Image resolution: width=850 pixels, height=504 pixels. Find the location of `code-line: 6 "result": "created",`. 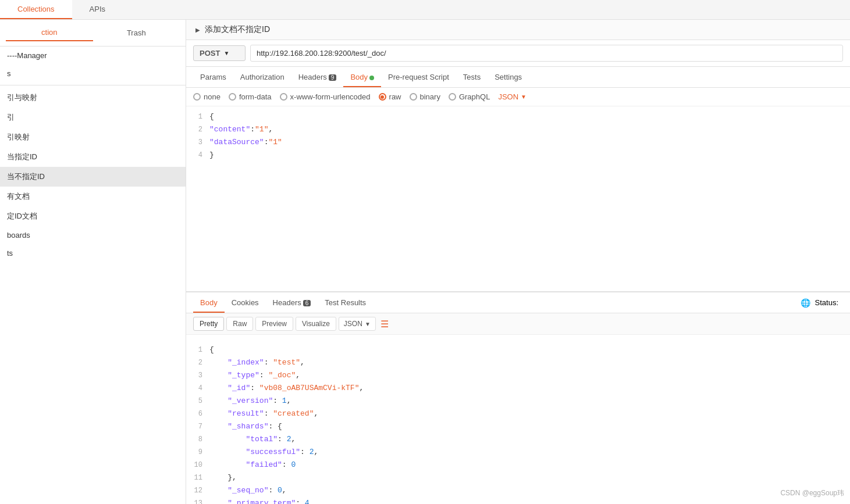

code-line: 6 "result": "created", is located at coordinates (518, 414).